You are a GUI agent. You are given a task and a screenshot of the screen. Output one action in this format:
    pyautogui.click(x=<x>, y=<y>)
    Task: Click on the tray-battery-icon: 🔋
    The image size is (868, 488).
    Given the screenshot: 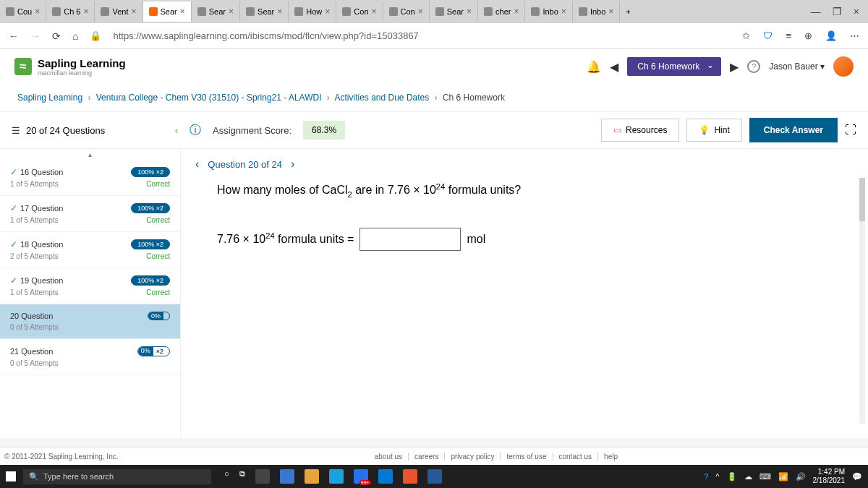 What is the action you would take?
    pyautogui.click(x=732, y=477)
    